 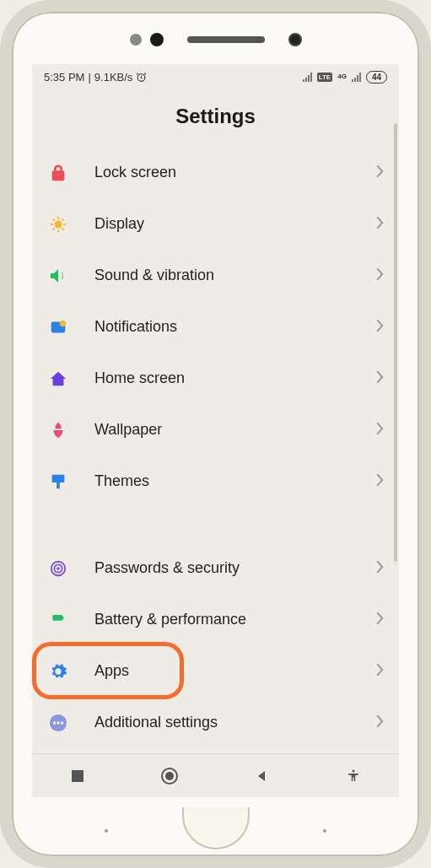 I want to click on physical-home-button, so click(x=216, y=828).